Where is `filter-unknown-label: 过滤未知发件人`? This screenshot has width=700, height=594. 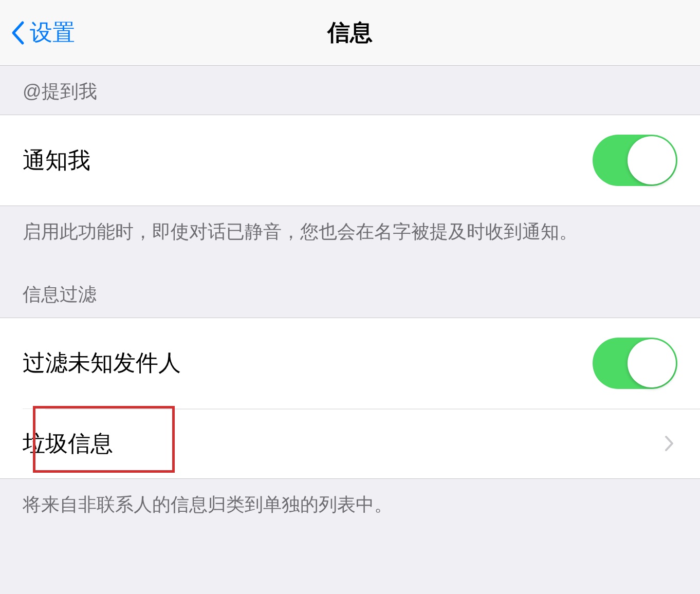 filter-unknown-label: 过滤未知发件人 is located at coordinates (102, 363).